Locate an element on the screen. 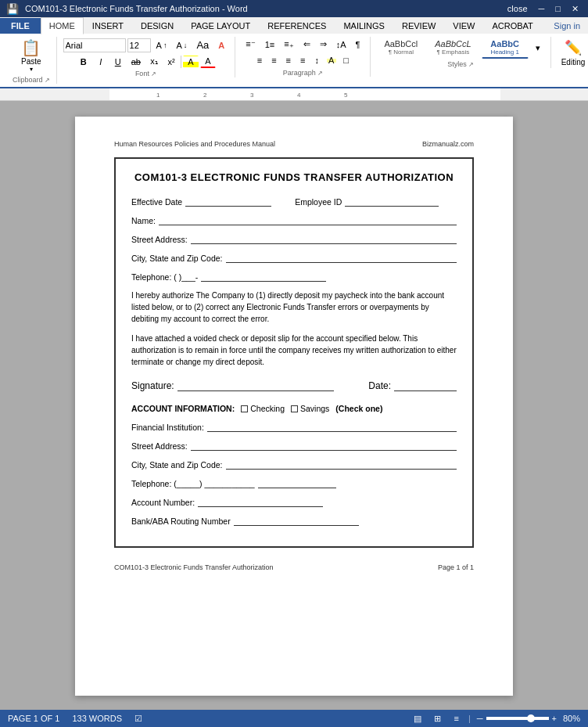 The image size is (588, 727). financial-institution-row: Financial Institution: is located at coordinates (294, 426).